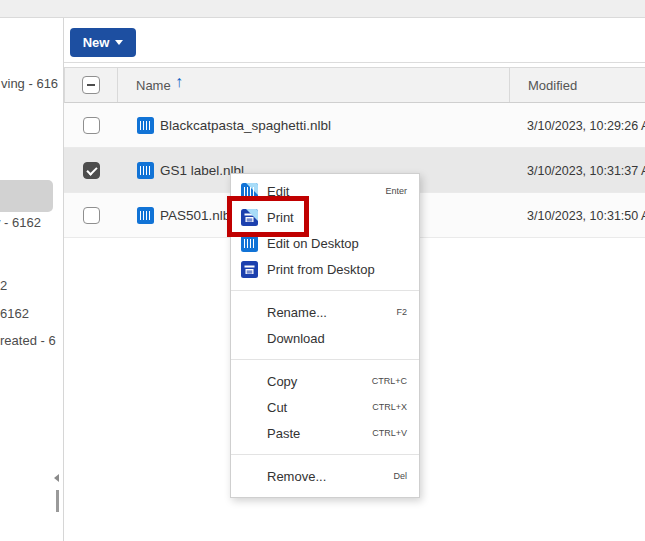  Describe the element at coordinates (20, 222) in the screenshot. I see `sidebar-item: y - 6162` at that location.